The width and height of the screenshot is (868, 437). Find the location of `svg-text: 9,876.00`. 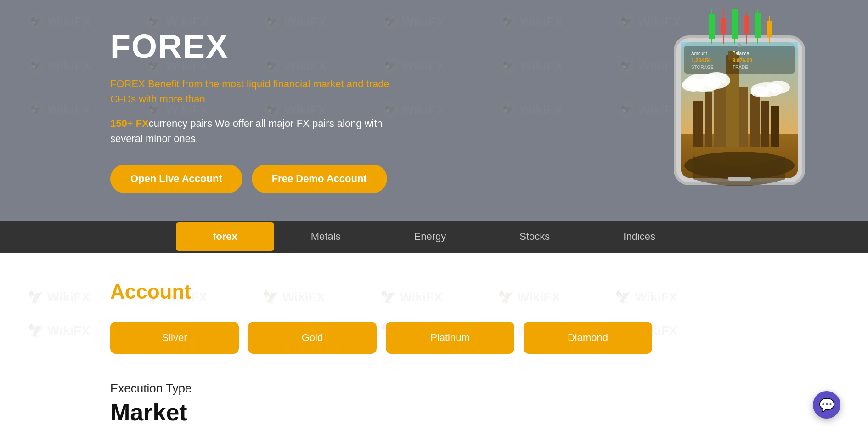

svg-text: 9,876.00 is located at coordinates (742, 60).